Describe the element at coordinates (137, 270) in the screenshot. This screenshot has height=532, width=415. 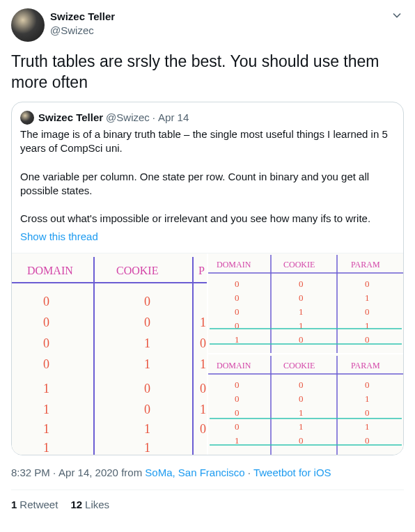
I see `col-header-cookie: COOKIE` at that location.